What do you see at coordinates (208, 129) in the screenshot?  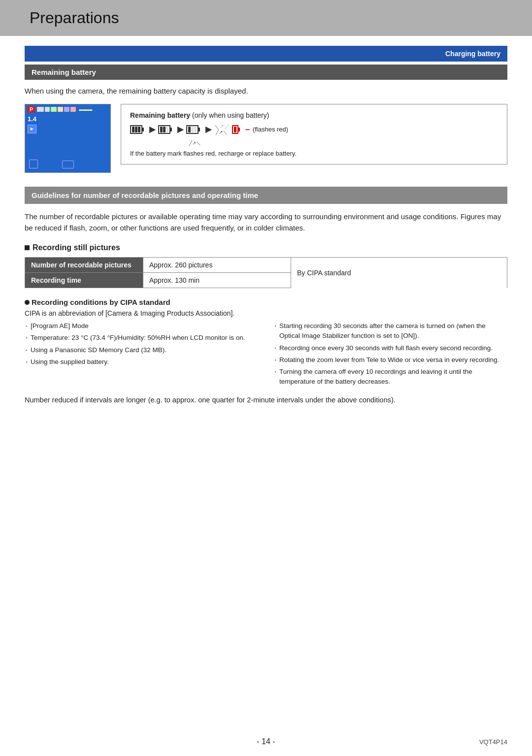 I see `arrow-3: ▶` at bounding box center [208, 129].